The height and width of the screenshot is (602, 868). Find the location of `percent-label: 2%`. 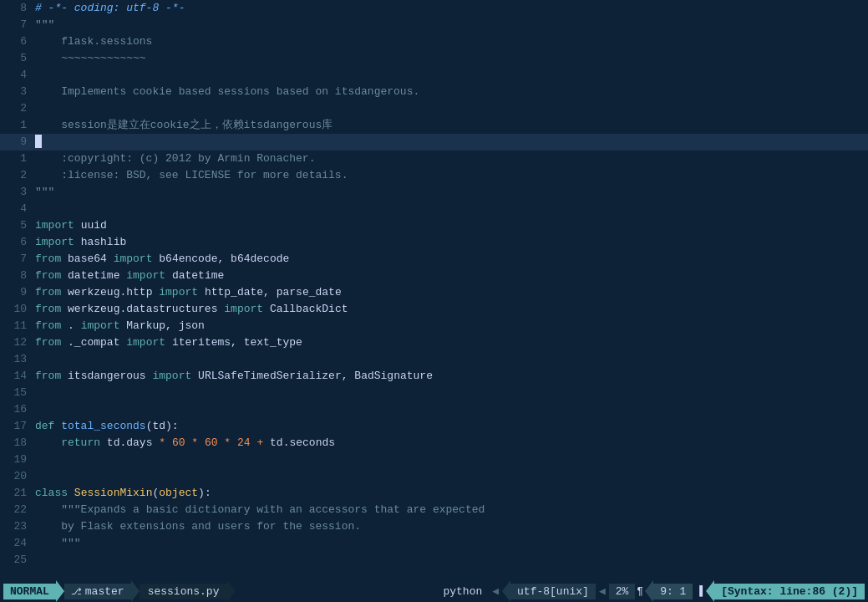

percent-label: 2% is located at coordinates (622, 592).